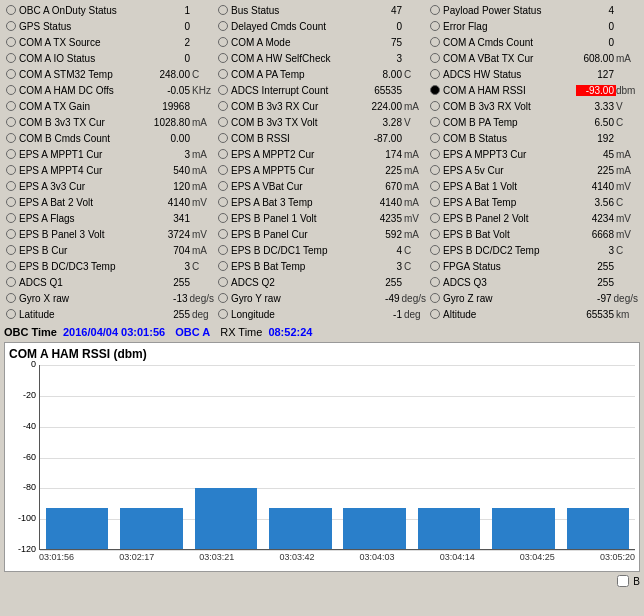 This screenshot has height=616, width=644. What do you see at coordinates (86, 266) in the screenshot?
I see `field-label: EPS B DC/DC3 Temp` at bounding box center [86, 266].